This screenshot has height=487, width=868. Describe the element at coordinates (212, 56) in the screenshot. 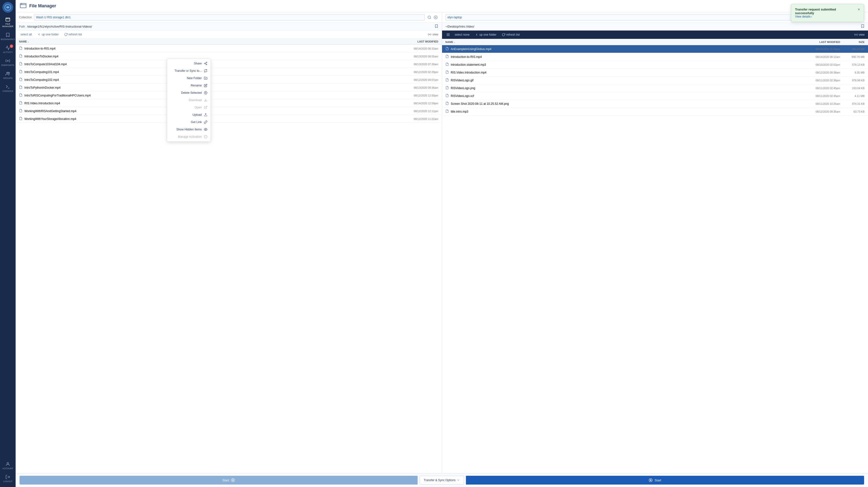

I see `file-name: IntroductionToDocker.mp4` at that location.